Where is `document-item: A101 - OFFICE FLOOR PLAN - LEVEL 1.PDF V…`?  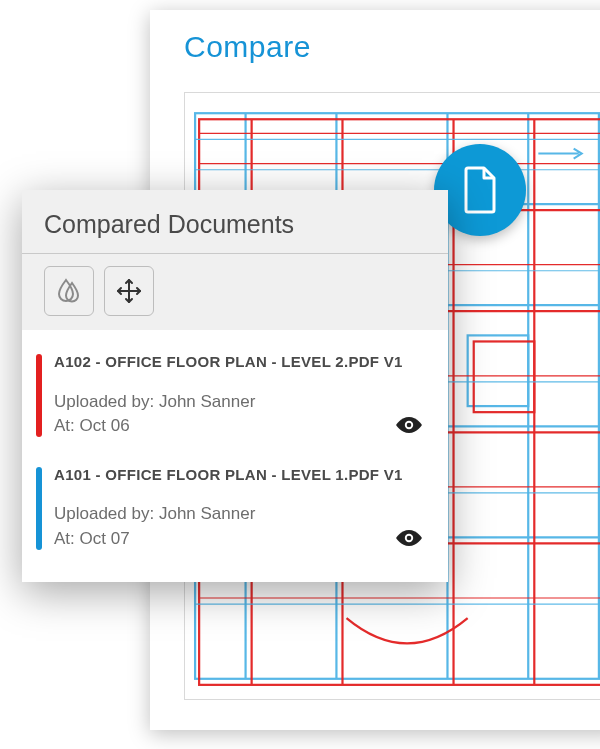
document-item: A101 - OFFICE FLOOR PLAN - LEVEL 1.PDF V… is located at coordinates (235, 508).